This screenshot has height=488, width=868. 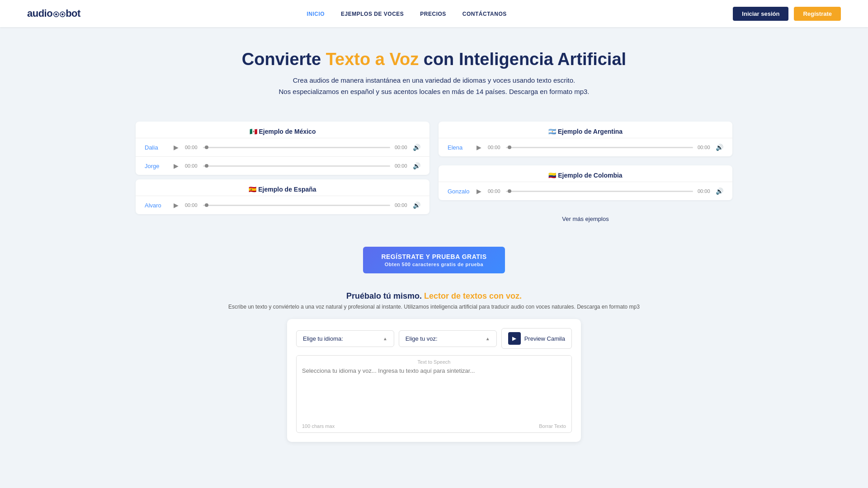 What do you see at coordinates (760, 14) in the screenshot?
I see `login-button: Iniciar sesión` at bounding box center [760, 14].